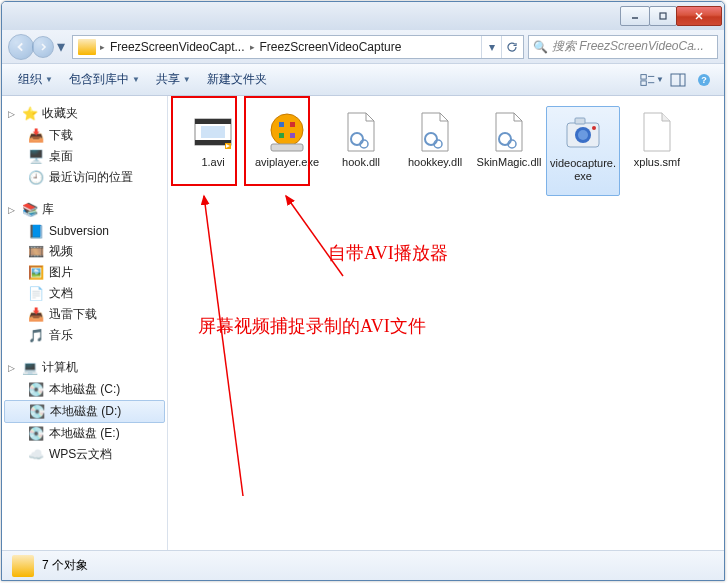  Describe the element at coordinates (435, 151) in the screenshot. I see `file-item: hookkey.dll` at that location.